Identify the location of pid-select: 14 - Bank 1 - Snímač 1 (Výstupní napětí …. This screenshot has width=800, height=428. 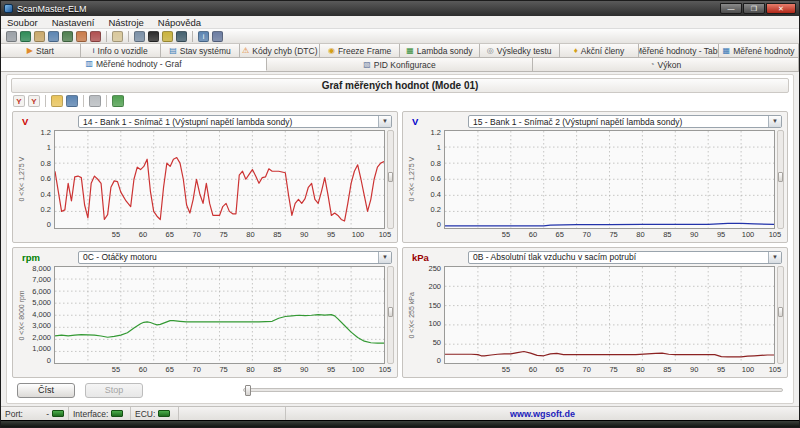
(235, 122).